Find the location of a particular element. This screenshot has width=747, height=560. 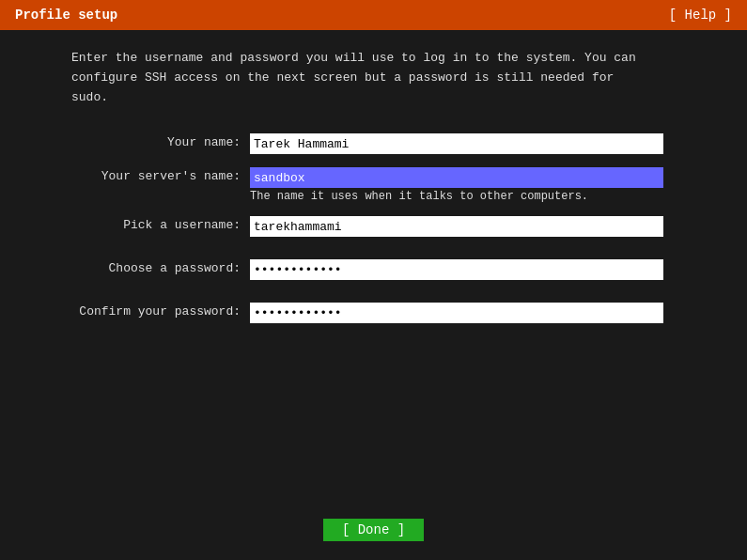

username-row: Pick a username: is located at coordinates (374, 226).